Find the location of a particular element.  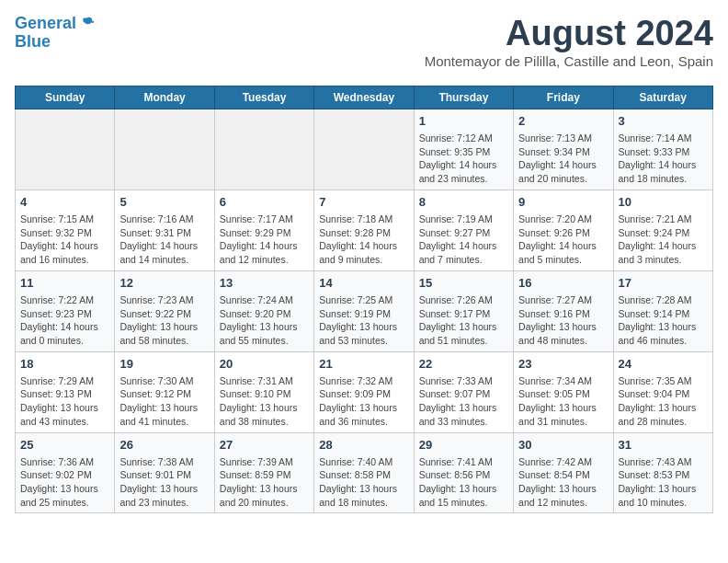

day-info: Sunrise: 7:32 AMSunset: 9:09 PMDaylight:… is located at coordinates (364, 401).